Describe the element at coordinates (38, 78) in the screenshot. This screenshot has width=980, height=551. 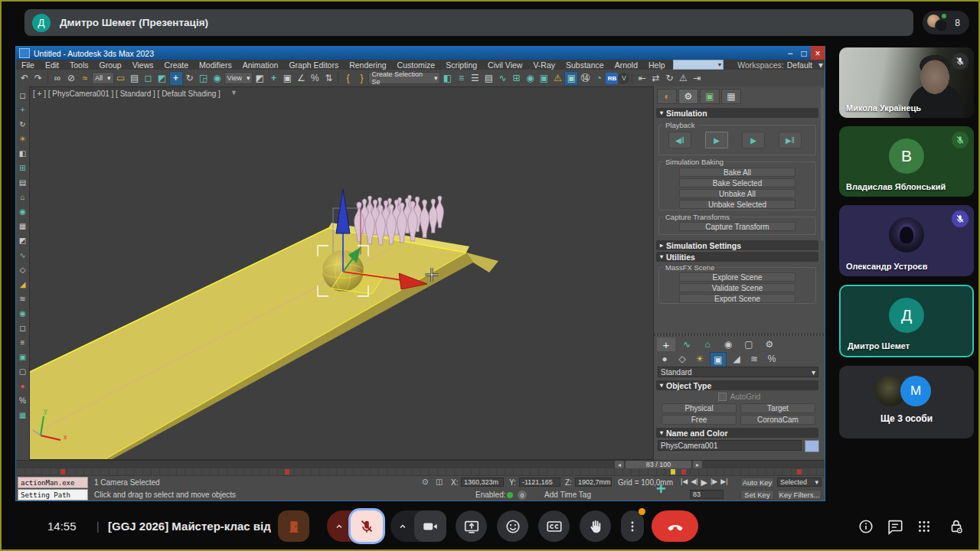
I see `redo-icon: ↷` at that location.